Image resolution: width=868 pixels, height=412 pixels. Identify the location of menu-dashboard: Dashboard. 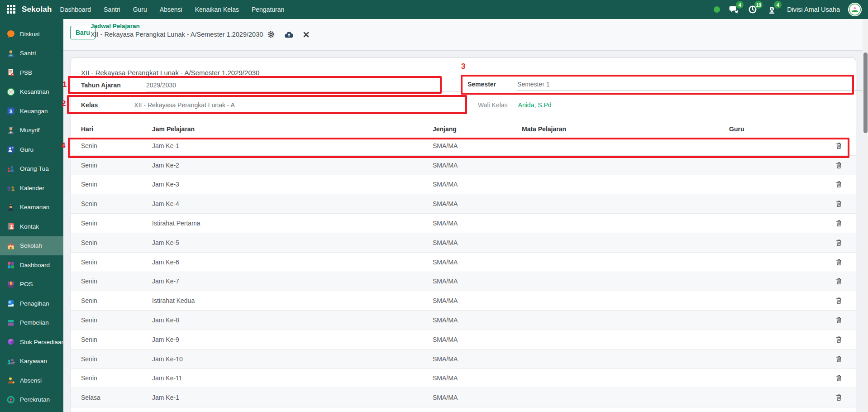
(76, 10).